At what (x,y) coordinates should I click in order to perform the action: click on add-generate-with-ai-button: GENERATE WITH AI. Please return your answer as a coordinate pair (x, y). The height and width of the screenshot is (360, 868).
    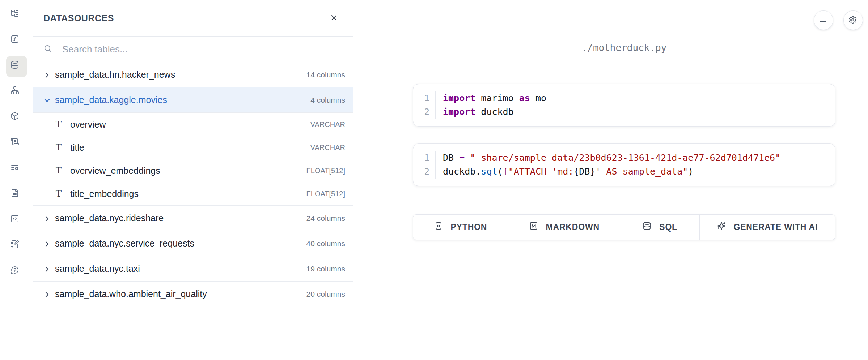
    Looking at the image, I should click on (767, 227).